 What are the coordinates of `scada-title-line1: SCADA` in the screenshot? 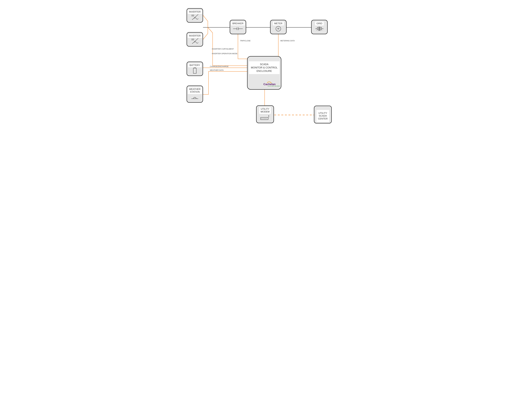 It's located at (264, 64).